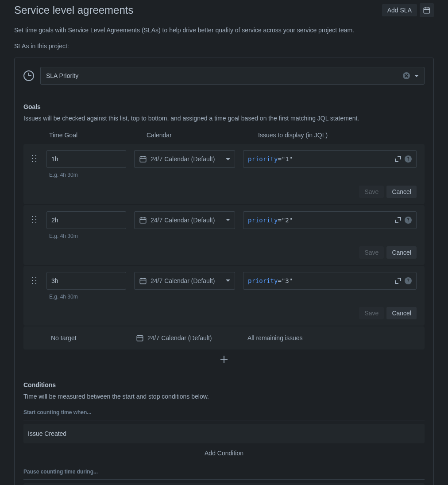 The width and height of the screenshot is (448, 485). What do you see at coordinates (224, 107) in the screenshot?
I see `goals-heading: Goals` at bounding box center [224, 107].